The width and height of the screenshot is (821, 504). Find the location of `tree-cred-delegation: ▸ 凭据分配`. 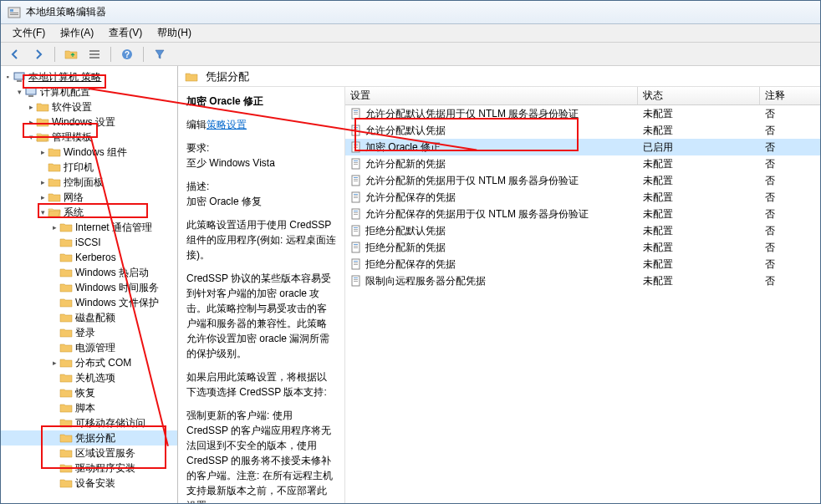

tree-cred-delegation: ▸ 凭据分配 is located at coordinates (89, 438).